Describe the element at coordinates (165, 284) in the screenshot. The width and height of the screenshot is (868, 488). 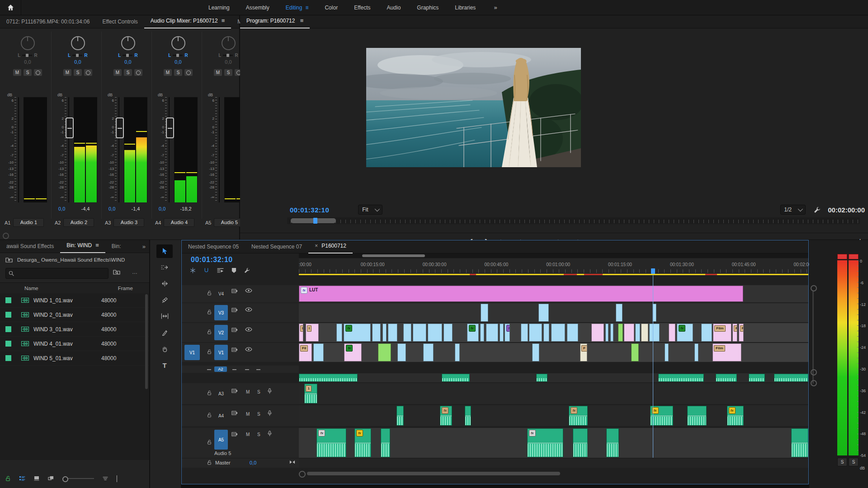
I see `ripple-edit-tool` at that location.